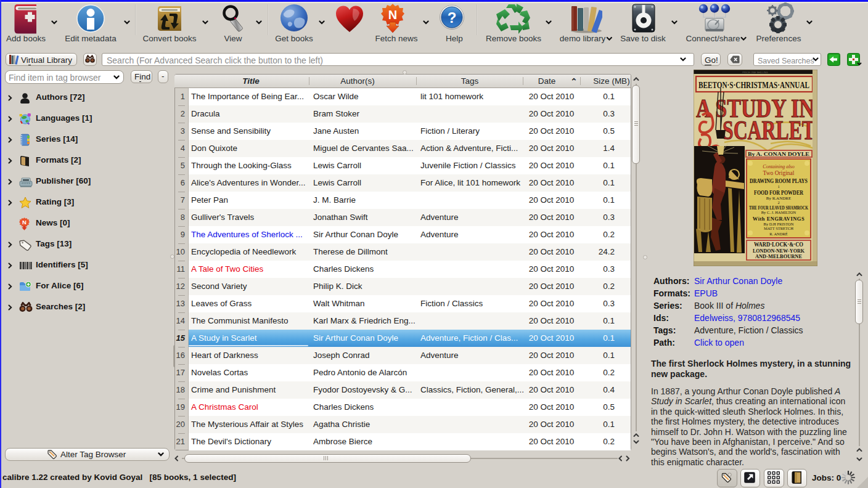 This screenshot has height=488, width=868. I want to click on svg-text: 1, so click(778, 186).